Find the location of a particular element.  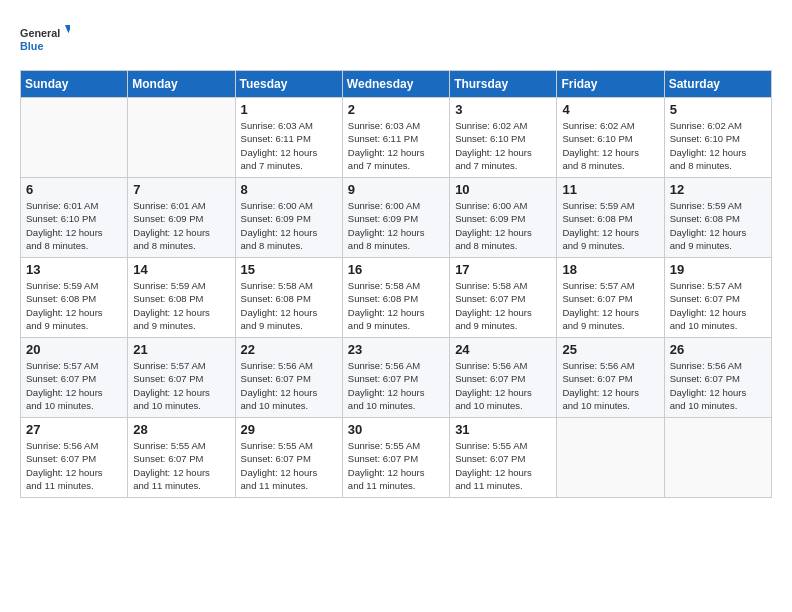

day-number: 16 is located at coordinates (396, 270).